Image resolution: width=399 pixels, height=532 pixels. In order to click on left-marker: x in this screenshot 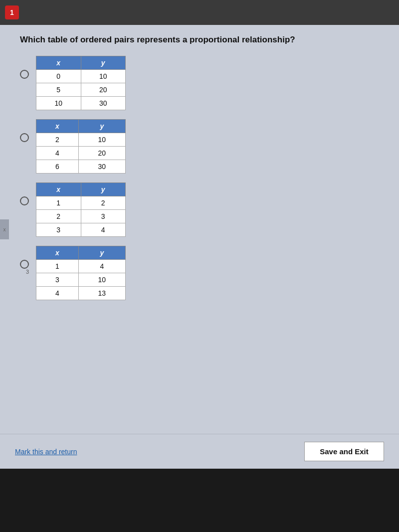, I will do `click(4, 229)`.